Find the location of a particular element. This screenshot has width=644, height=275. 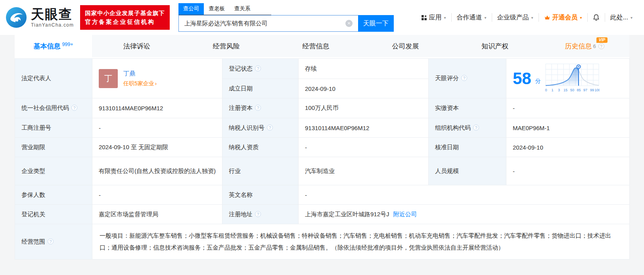

tianyancha-logo: 天眼查 TianYanCha.com is located at coordinates (39, 17).